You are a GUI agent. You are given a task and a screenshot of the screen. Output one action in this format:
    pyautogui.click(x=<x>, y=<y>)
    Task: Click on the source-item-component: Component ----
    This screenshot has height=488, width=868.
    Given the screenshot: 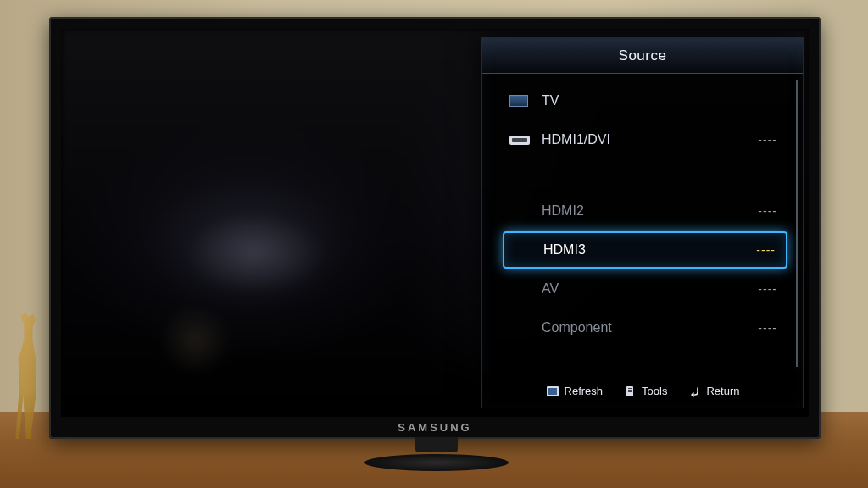 What is the action you would take?
    pyautogui.click(x=645, y=328)
    